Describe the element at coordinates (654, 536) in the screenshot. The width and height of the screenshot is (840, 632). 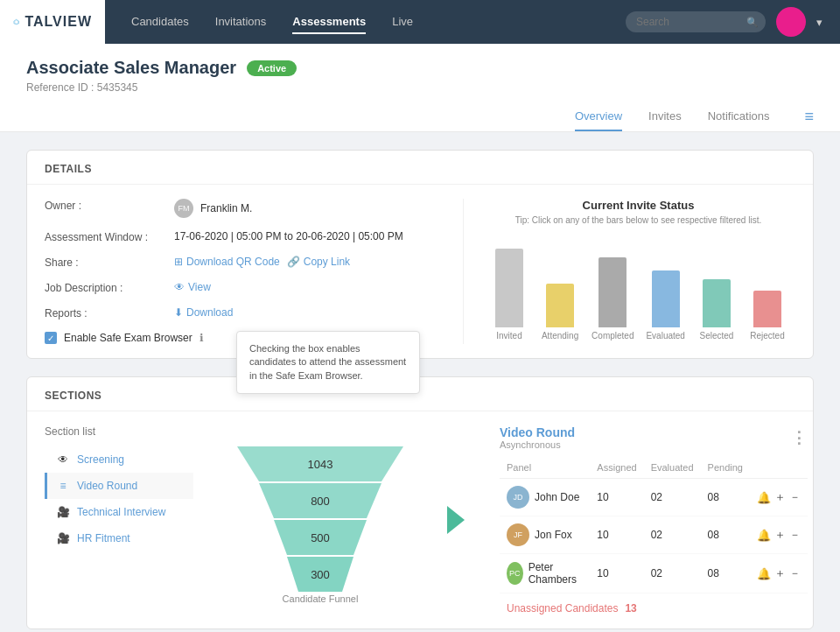
I see `table-row: JF Jon Fox 10 02 08 🔔 ＋` at that location.